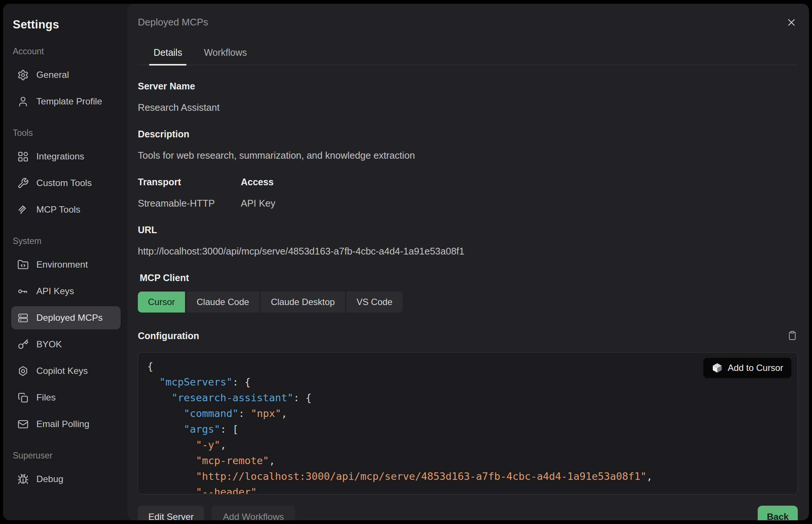 This screenshot has width=812, height=524. Describe the element at coordinates (468, 366) in the screenshot. I see `code-line: {` at that location.